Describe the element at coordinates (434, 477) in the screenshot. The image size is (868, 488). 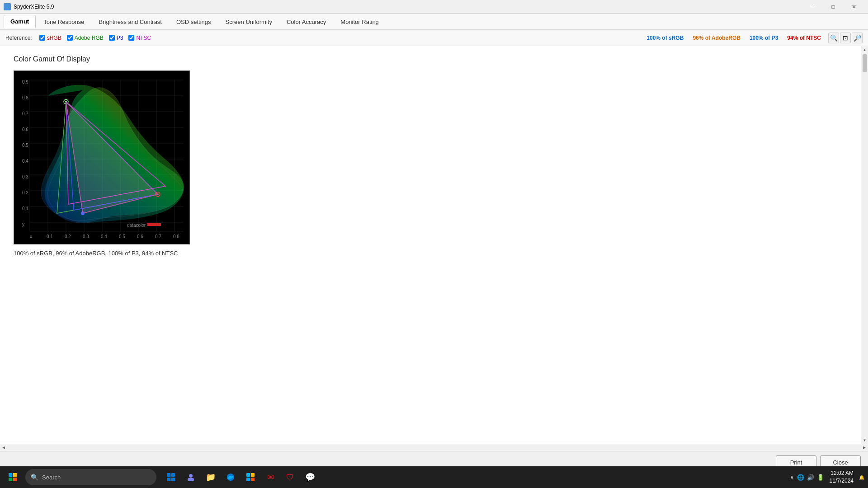
I see `taskbar: 🔍 Search 📁` at that location.